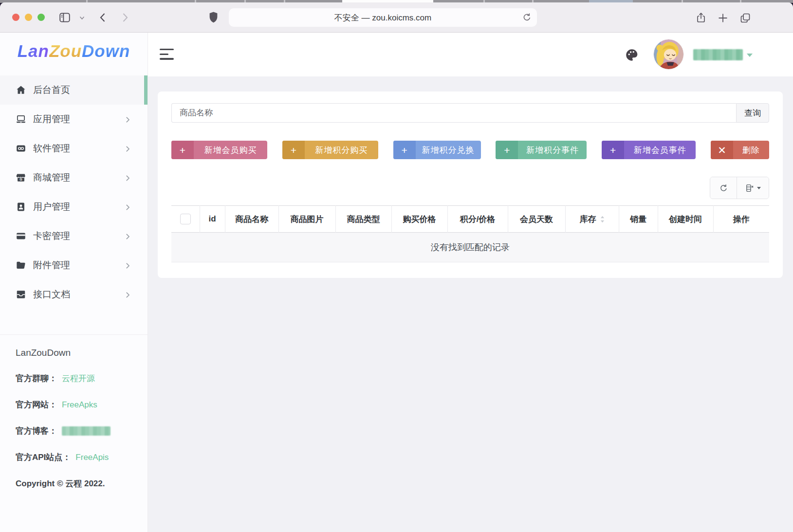 The width and height of the screenshot is (793, 532). Describe the element at coordinates (470, 247) in the screenshot. I see `empty-row: 没有找到匹配的记录` at that location.